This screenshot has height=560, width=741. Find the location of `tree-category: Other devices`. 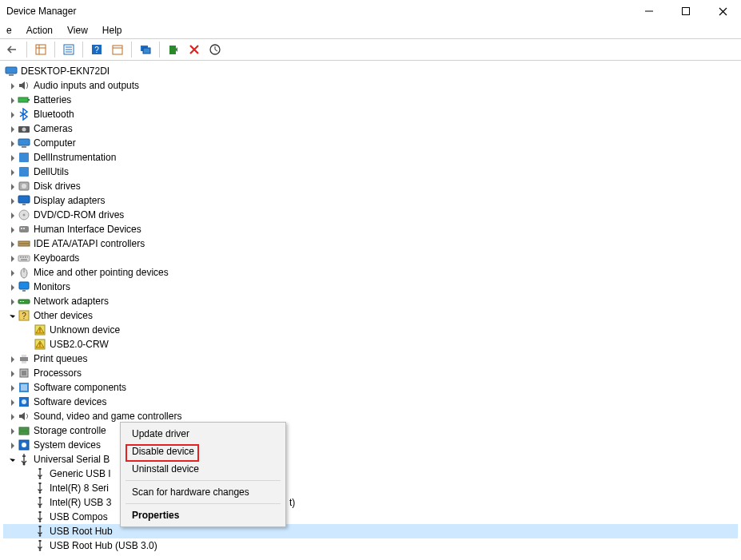

tree-category: Other devices is located at coordinates (371, 316).